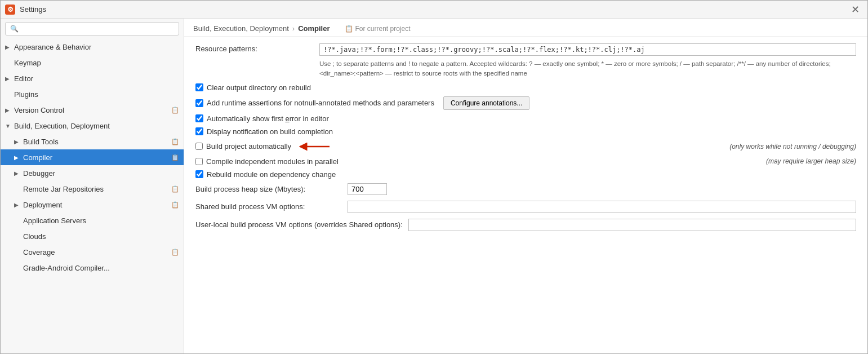 This screenshot has width=868, height=354. Describe the element at coordinates (434, 10) in the screenshot. I see `title-bar: ⚙ Settings ✕` at that location.